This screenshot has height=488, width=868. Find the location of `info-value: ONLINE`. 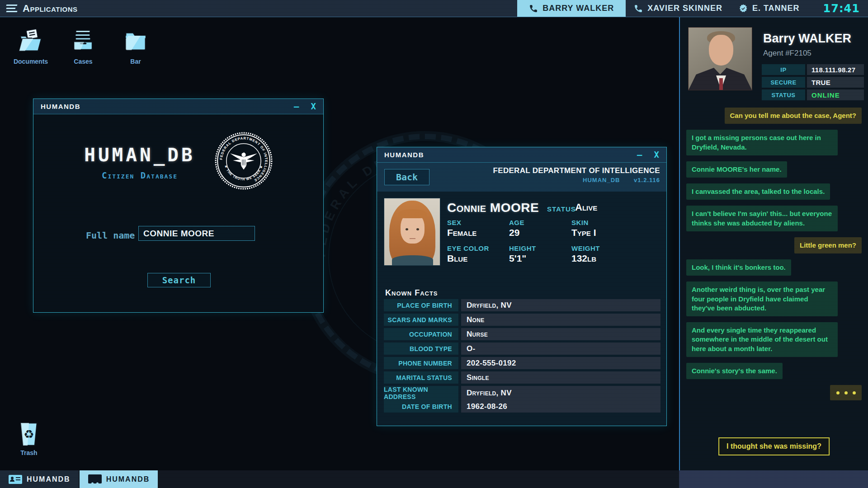

info-value: ONLINE is located at coordinates (835, 95).